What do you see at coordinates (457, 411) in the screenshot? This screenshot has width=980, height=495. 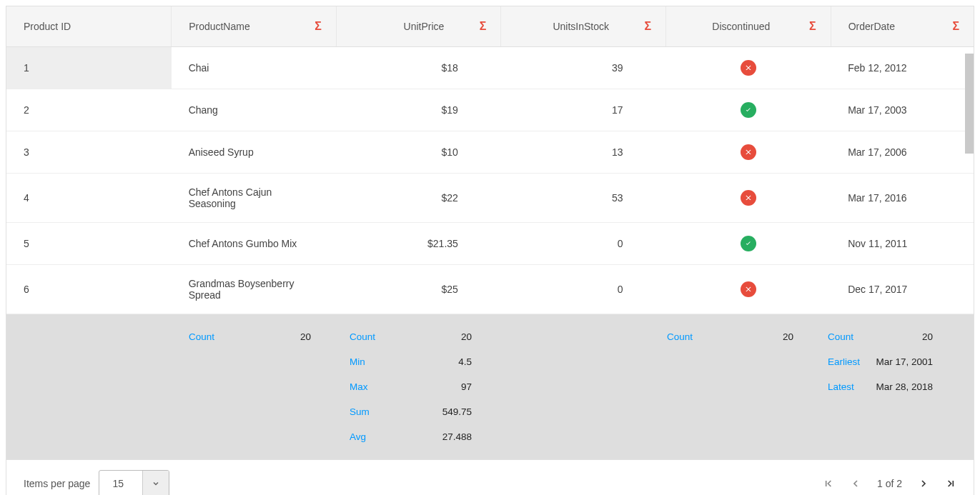 I see `summary-value: 549.75` at bounding box center [457, 411].